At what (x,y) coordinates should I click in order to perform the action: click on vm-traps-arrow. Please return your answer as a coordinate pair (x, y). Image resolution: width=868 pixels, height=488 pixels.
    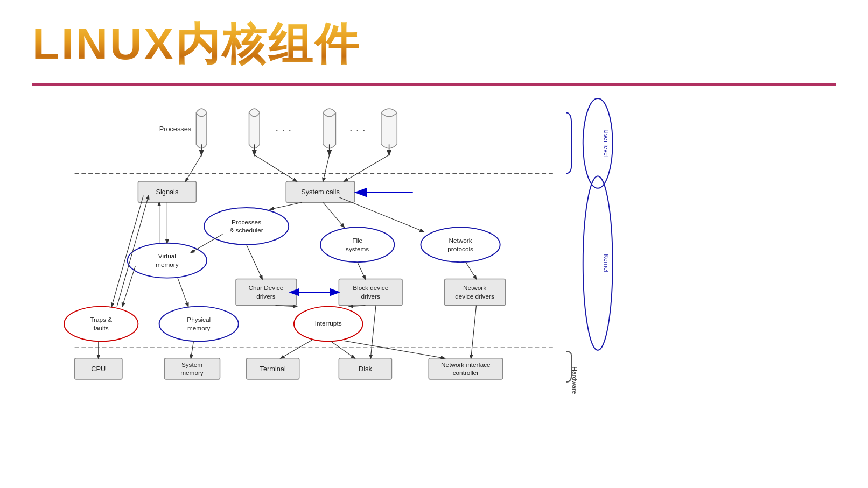
    Looking at the image, I should click on (129, 286).